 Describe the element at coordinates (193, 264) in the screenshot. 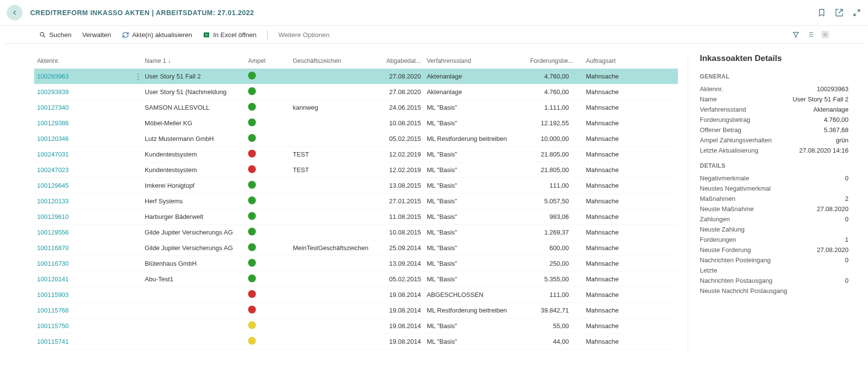

I see `cell-name: Blütenhaus GmbH` at that location.